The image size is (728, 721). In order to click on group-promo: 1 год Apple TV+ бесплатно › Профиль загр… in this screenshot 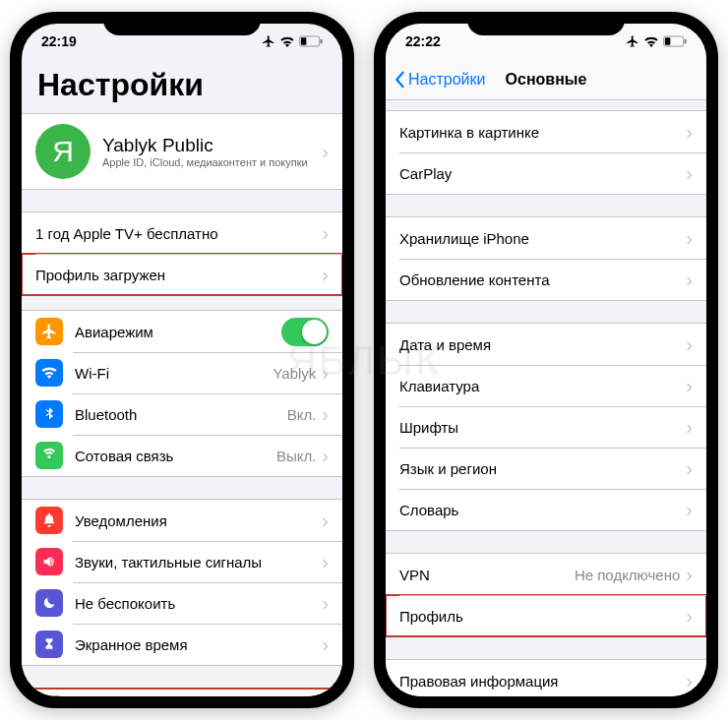, I will do `click(182, 254)`.